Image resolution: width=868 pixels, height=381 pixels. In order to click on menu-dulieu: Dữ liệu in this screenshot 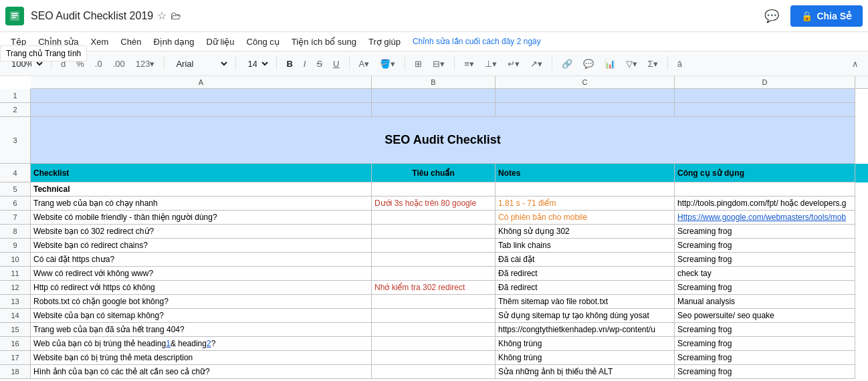, I will do `click(221, 41)`.